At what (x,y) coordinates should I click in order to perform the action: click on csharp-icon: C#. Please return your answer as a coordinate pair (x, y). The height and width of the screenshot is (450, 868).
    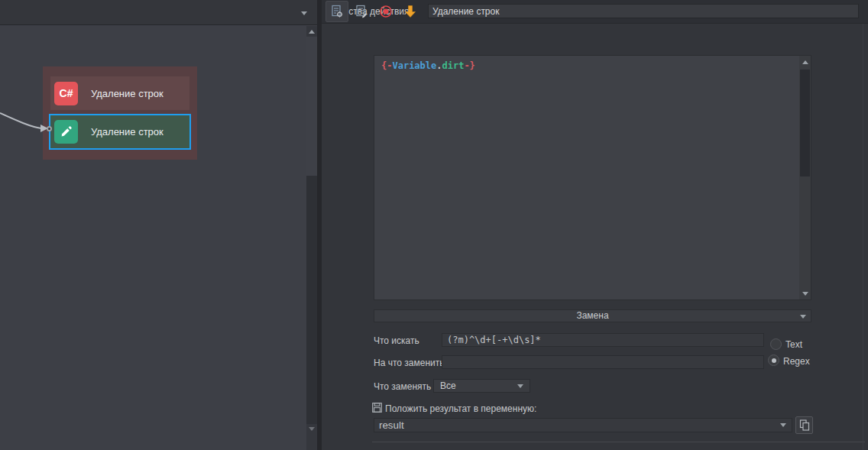
    Looking at the image, I should click on (66, 93).